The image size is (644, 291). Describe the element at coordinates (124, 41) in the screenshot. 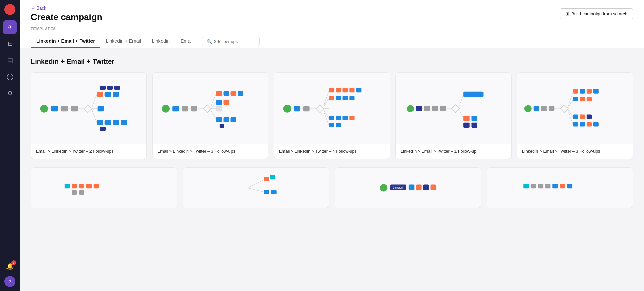

I see `tab-linkedin-email: Linkedin + Email` at that location.